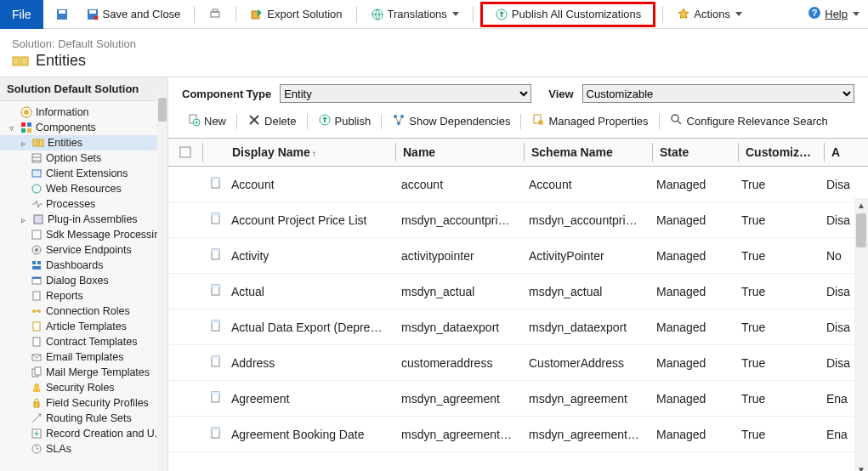 This screenshot has width=868, height=471. What do you see at coordinates (37, 326) in the screenshot?
I see `article-templates-icon` at bounding box center [37, 326].